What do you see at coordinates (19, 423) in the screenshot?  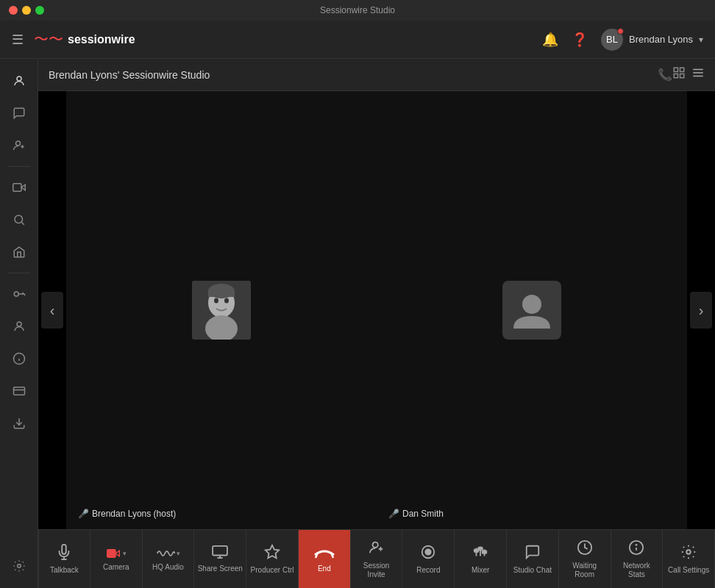 I see `sidebar-item-download` at bounding box center [19, 423].